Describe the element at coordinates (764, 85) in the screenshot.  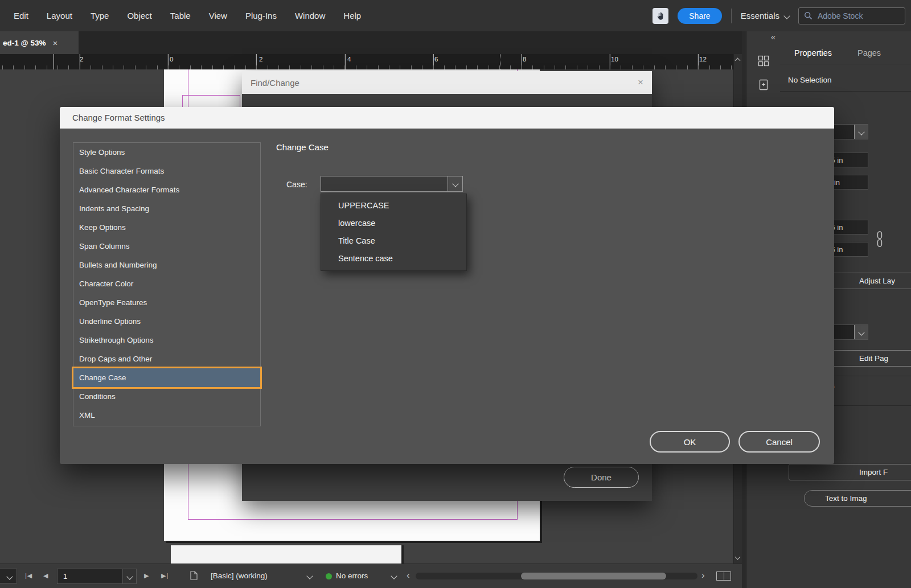
I see `page-star-icon` at that location.